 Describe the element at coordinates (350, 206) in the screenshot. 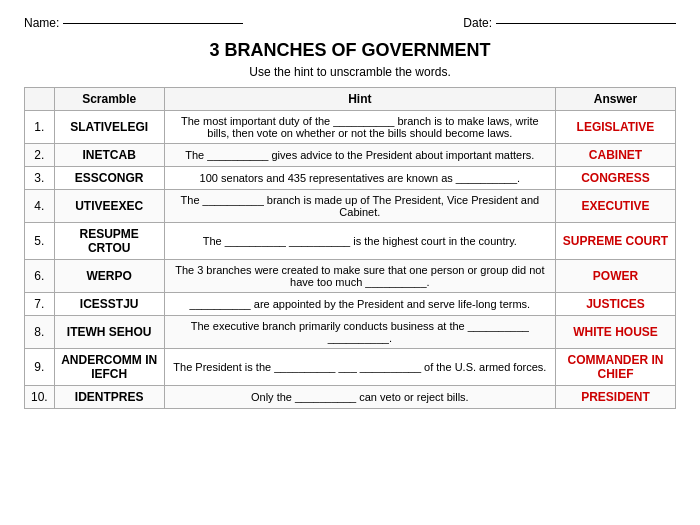

I see `table-row: 4.UTIVEEXECThe __________ branch is made…` at that location.